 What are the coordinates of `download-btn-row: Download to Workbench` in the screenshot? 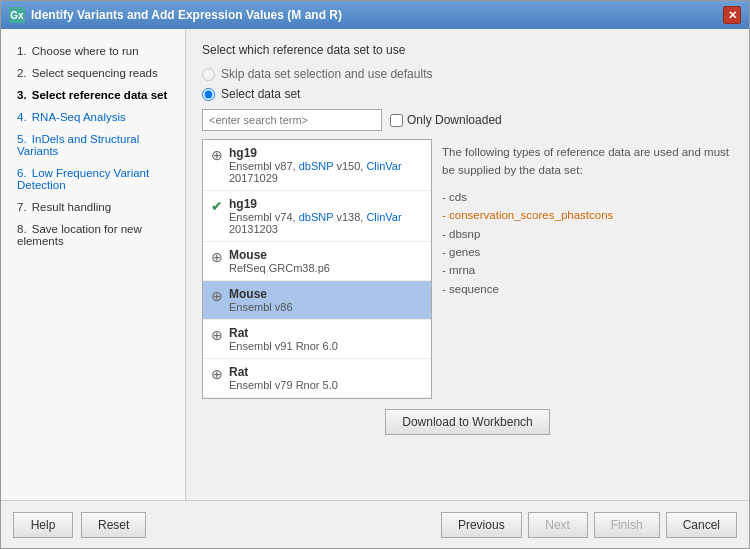 It's located at (468, 422).